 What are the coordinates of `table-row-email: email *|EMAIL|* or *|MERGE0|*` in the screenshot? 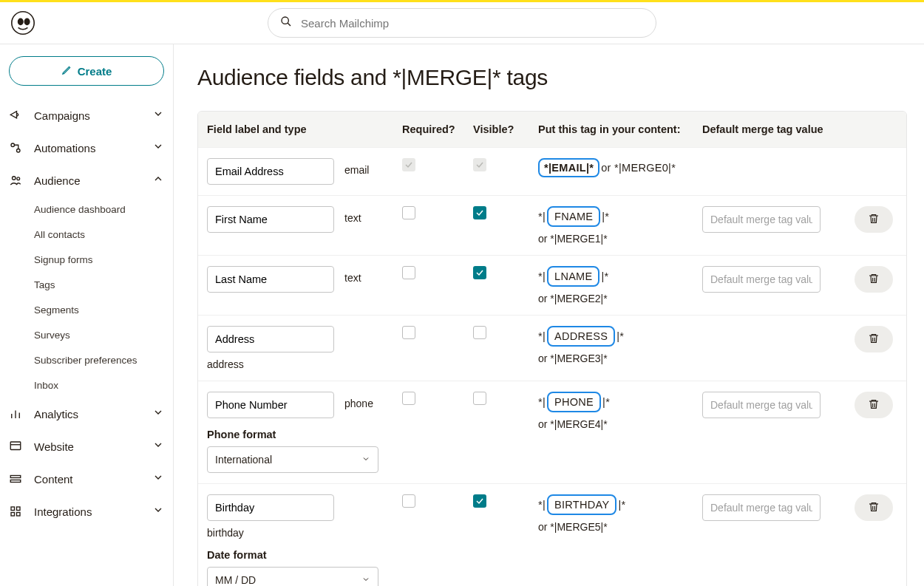 It's located at (552, 171).